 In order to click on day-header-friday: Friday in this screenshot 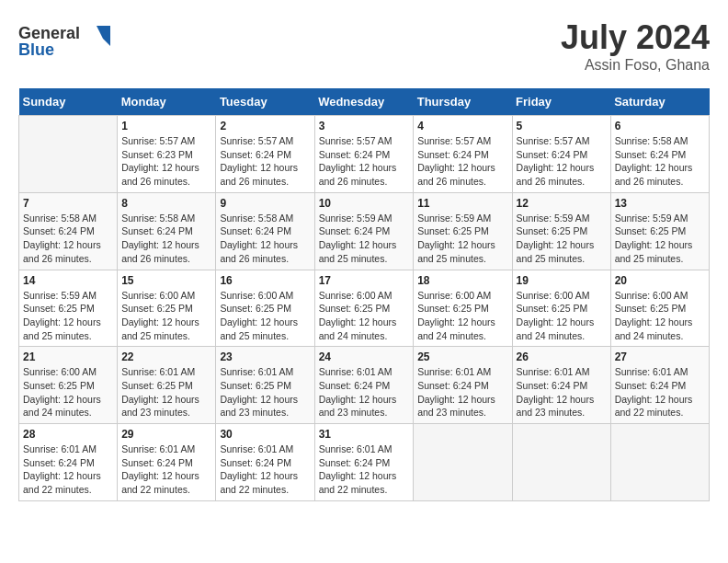, I will do `click(561, 102)`.